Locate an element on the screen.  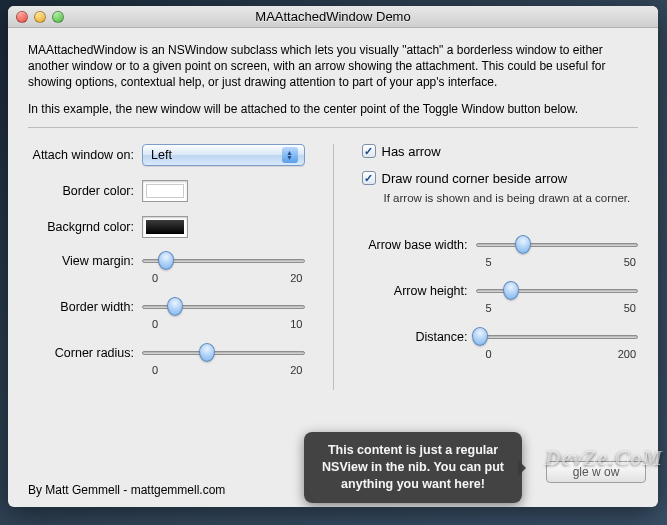
attach-select: Left ▲▼ is located at coordinates (224, 155).